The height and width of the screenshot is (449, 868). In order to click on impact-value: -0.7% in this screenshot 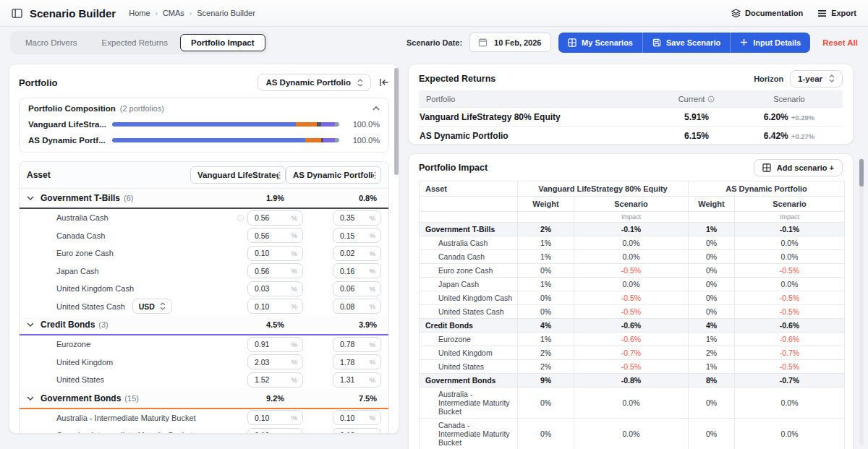, I will do `click(790, 353)`.